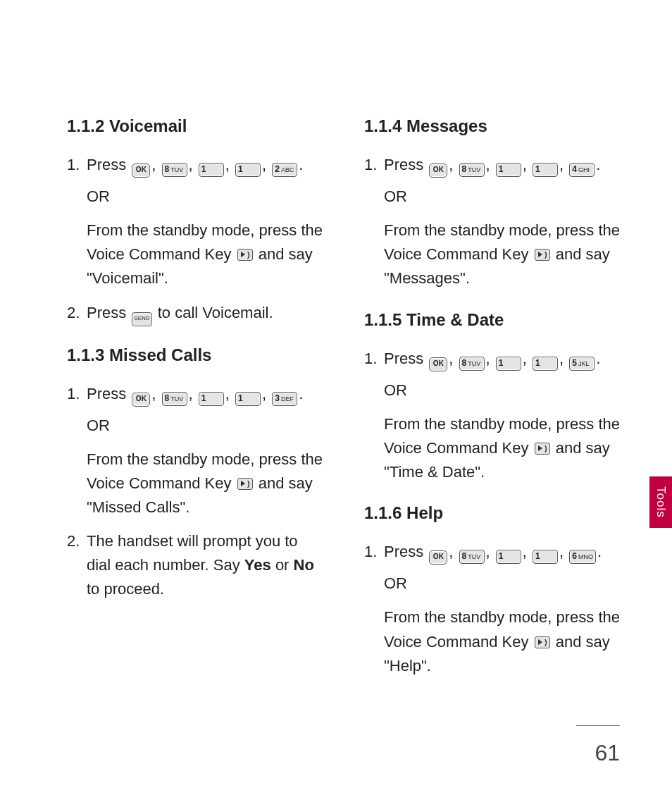  What do you see at coordinates (493, 221) in the screenshot?
I see `messages-steps: 1. Press OK, 8TUV, 1, 1, 4GHI. OR From t…` at bounding box center [493, 221].